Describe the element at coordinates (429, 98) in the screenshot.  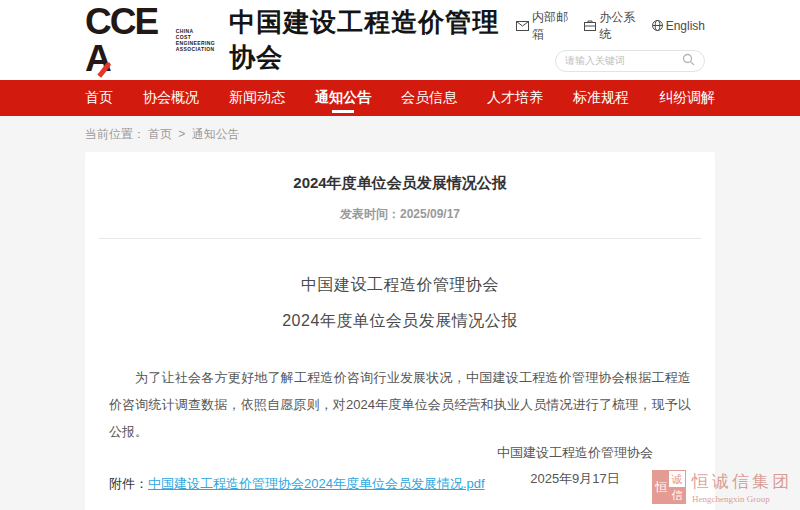
I see `nav-item-members: 会员信息` at that location.